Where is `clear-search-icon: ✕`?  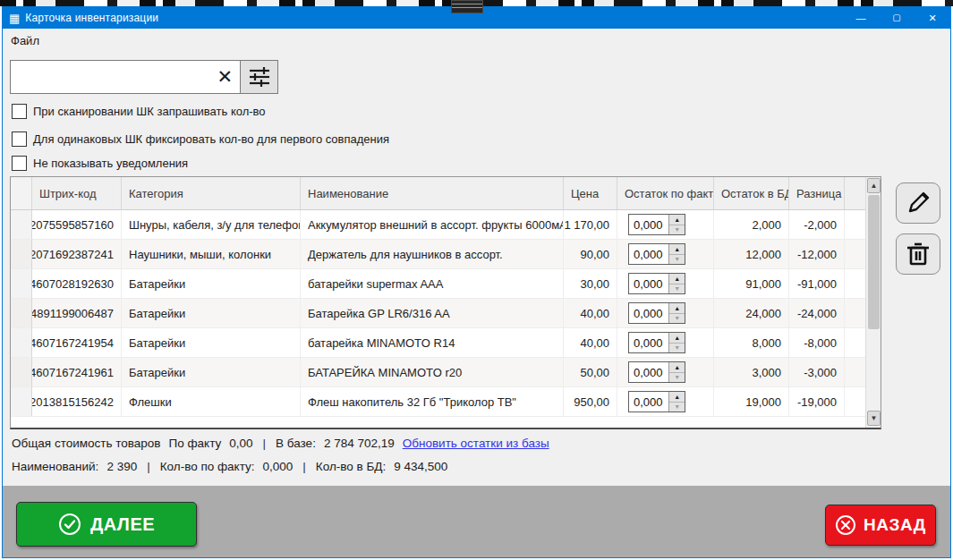 clear-search-icon: ✕ is located at coordinates (225, 77).